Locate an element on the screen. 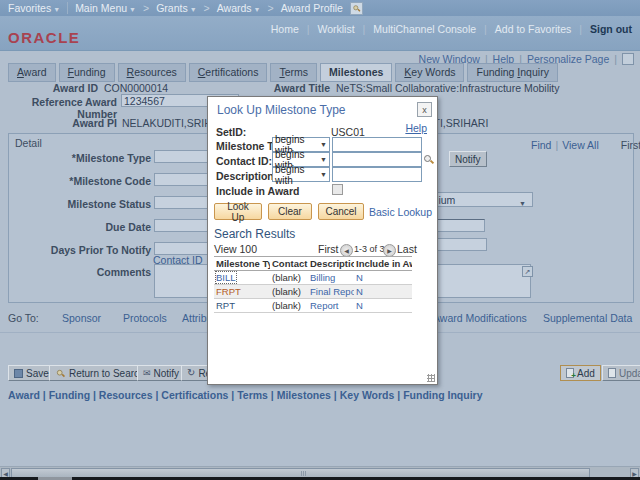 This screenshot has width=640, height=480. goto-supplemental-data-link: Supplemental Data is located at coordinates (588, 318).